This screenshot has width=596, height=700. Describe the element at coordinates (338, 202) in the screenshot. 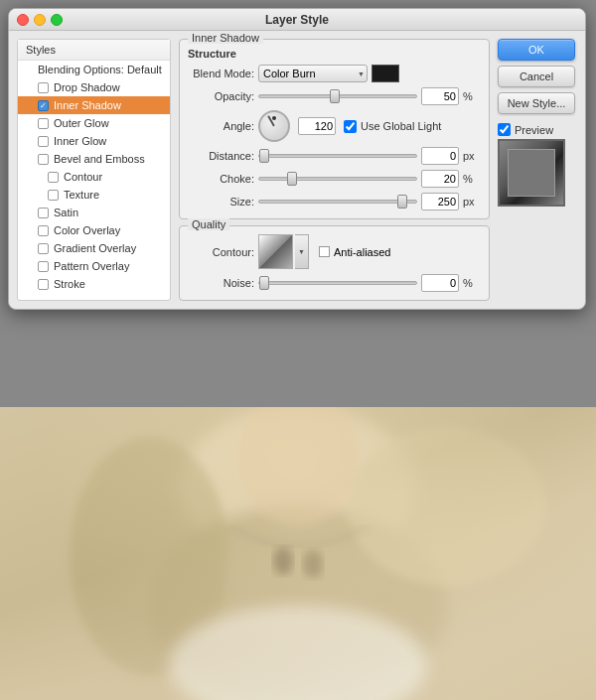

I see `size-slider-container` at that location.